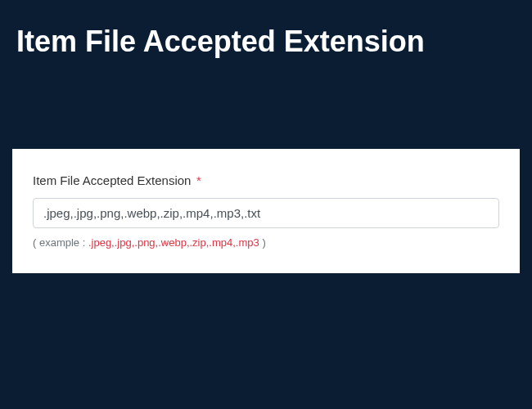 This screenshot has height=409, width=532. What do you see at coordinates (263, 242) in the screenshot?
I see `helper-suffix: )` at bounding box center [263, 242].